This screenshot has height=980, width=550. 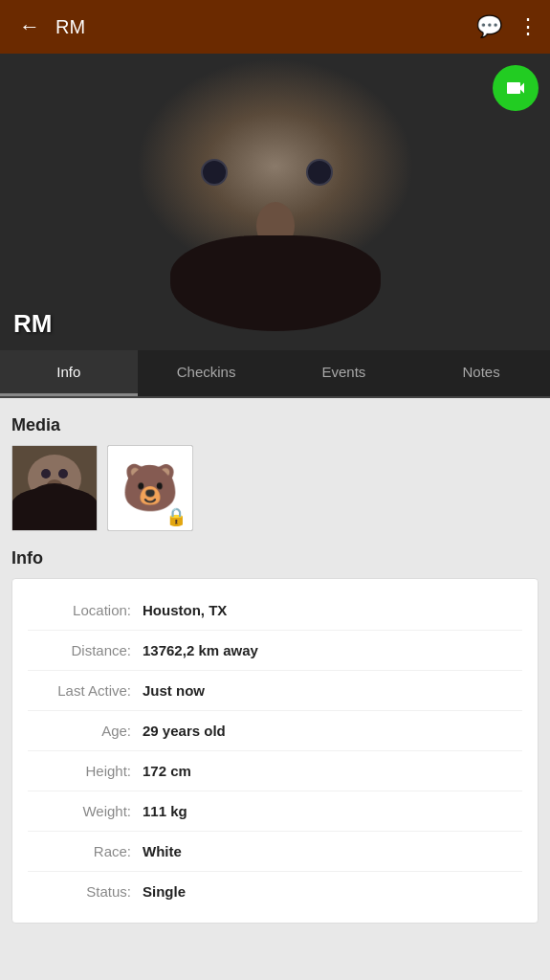 What do you see at coordinates (319, 172) in the screenshot?
I see `eye-right-decor` at bounding box center [319, 172].